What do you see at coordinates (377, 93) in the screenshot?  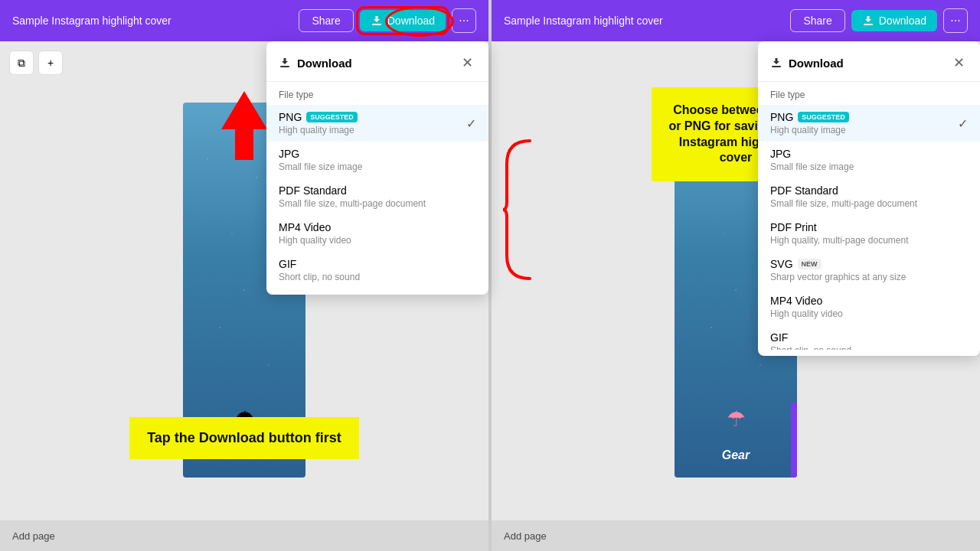 I see `left-file-type-label: File type` at bounding box center [377, 93].